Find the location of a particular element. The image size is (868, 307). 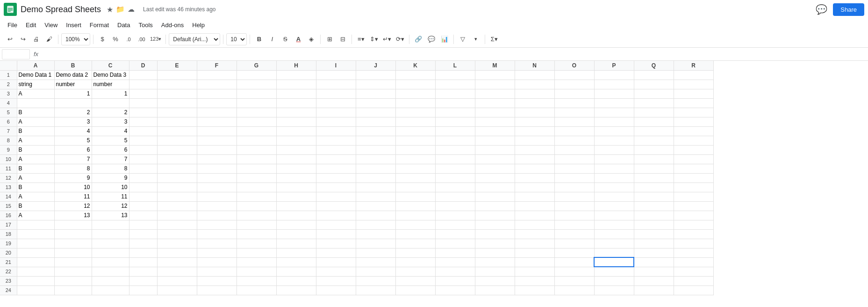

cell-M15 is located at coordinates (495, 206).